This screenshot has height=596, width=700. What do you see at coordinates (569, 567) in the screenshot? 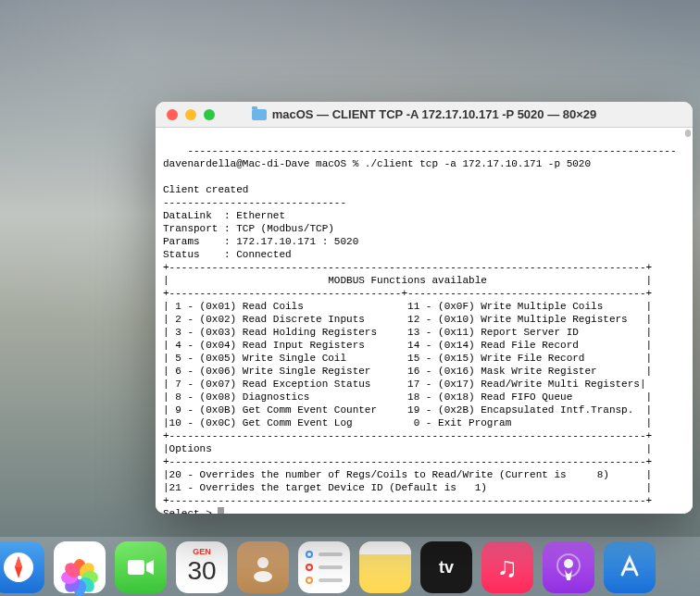
I see `dock-podcasts-icon` at bounding box center [569, 567].